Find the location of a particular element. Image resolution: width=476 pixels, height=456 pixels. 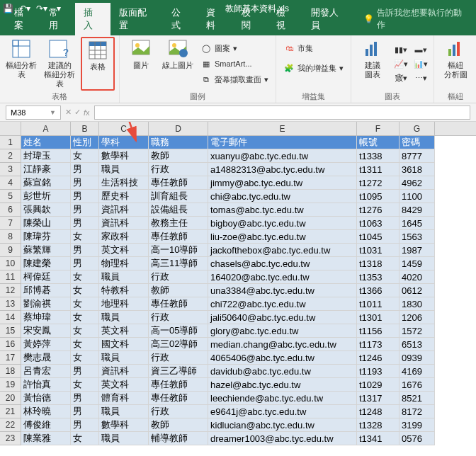

row-header: 14 is located at coordinates (11, 317).